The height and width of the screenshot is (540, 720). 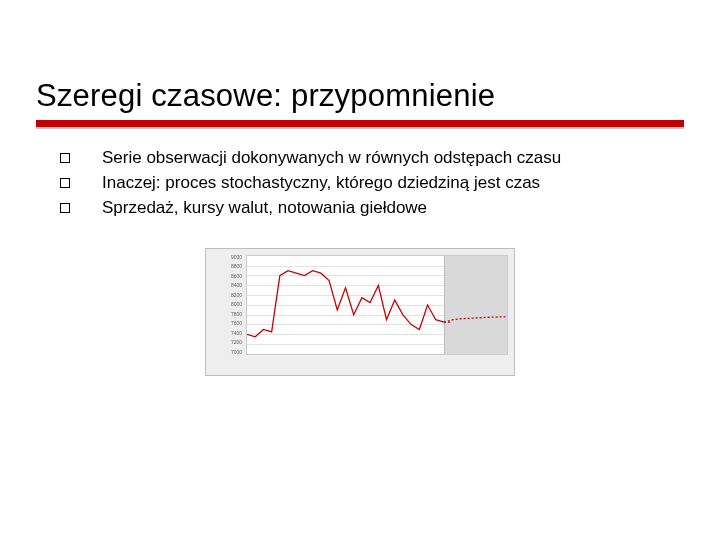 What do you see at coordinates (236, 258) in the screenshot?
I see `y-tick: 9000` at bounding box center [236, 258].